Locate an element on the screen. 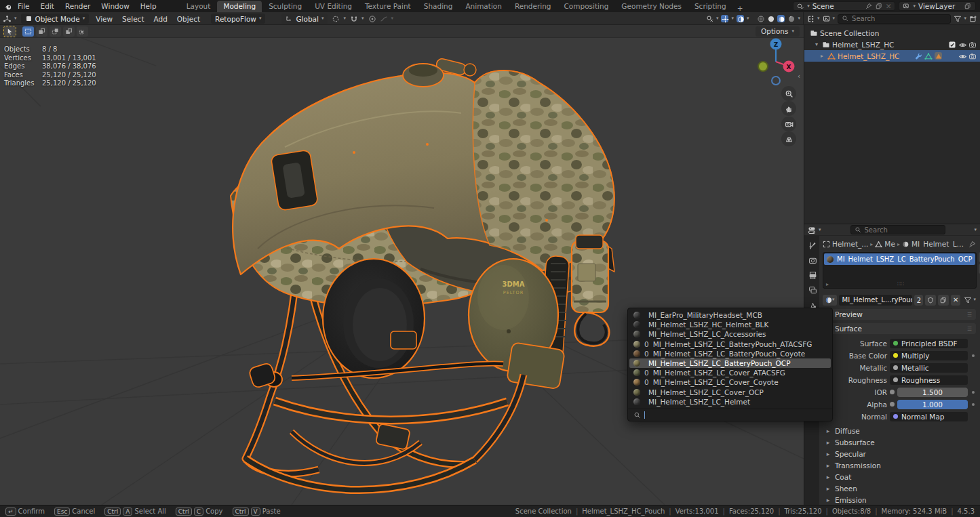 This screenshot has height=517, width=980. menu-render: Render is located at coordinates (77, 6).